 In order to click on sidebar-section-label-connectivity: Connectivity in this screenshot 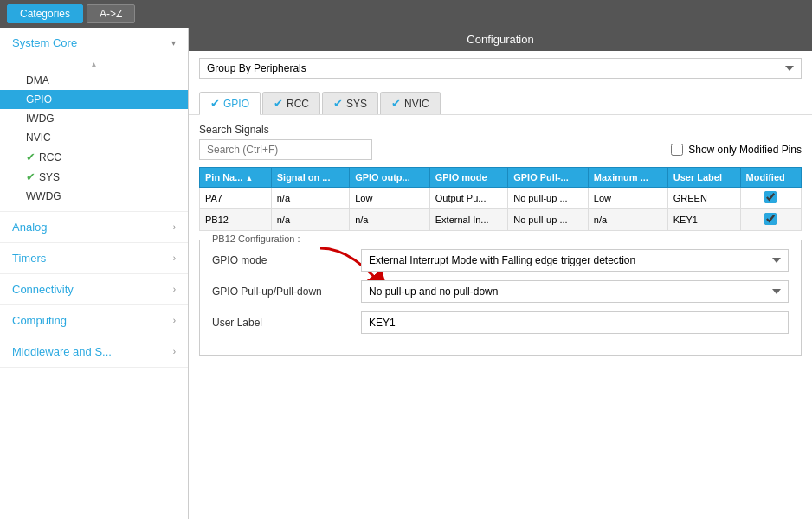, I will do `click(43, 289)`.